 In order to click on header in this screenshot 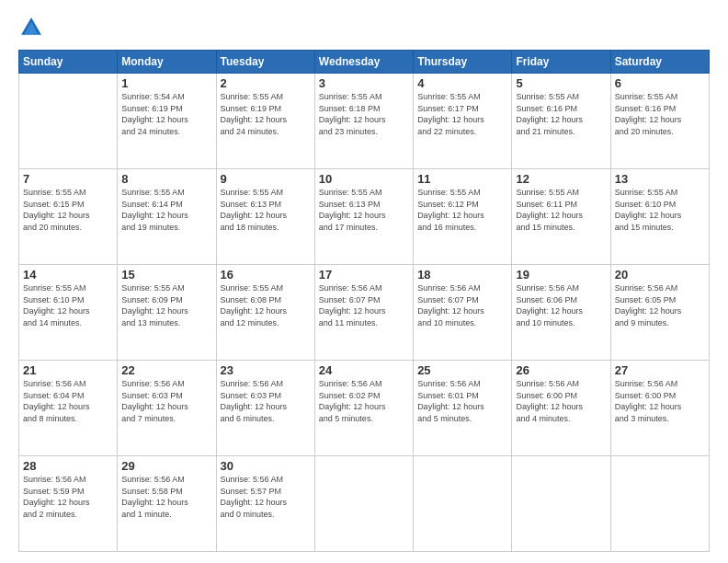, I will do `click(364, 28)`.